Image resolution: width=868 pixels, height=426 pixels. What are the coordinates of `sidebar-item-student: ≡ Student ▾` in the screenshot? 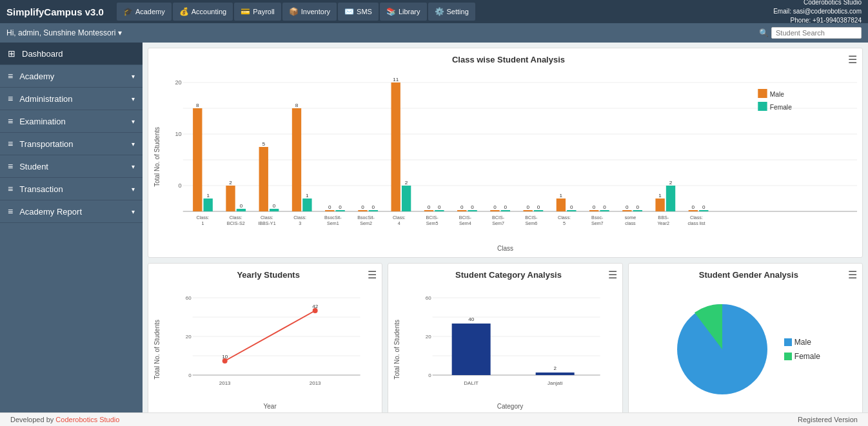 It's located at (71, 166).